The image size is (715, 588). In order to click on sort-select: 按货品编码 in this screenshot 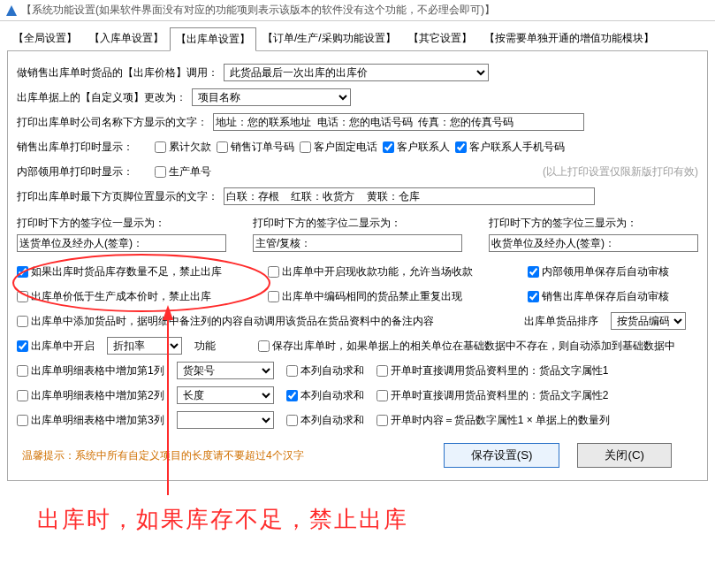, I will do `click(649, 321)`.